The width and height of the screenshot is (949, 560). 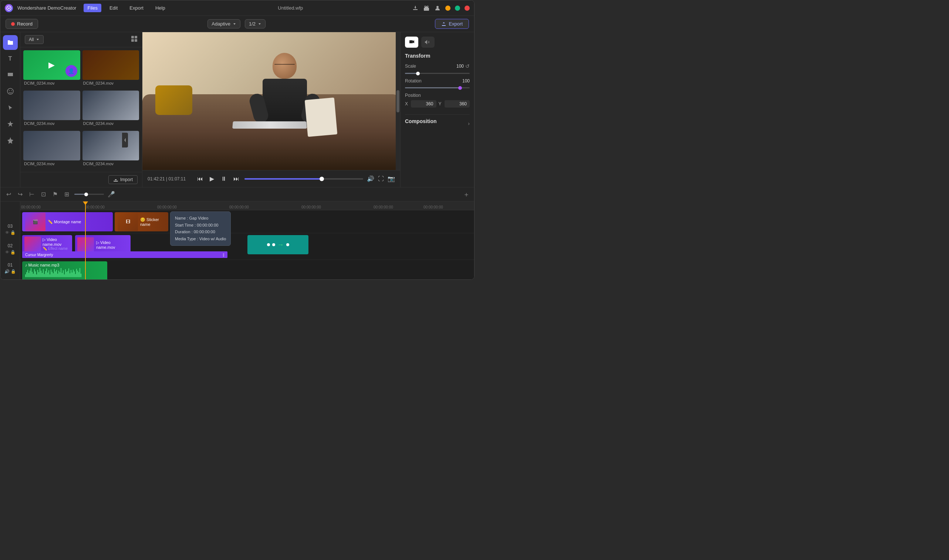 What do you see at coordinates (458, 104) in the screenshot?
I see `y-value: 360` at bounding box center [458, 104].